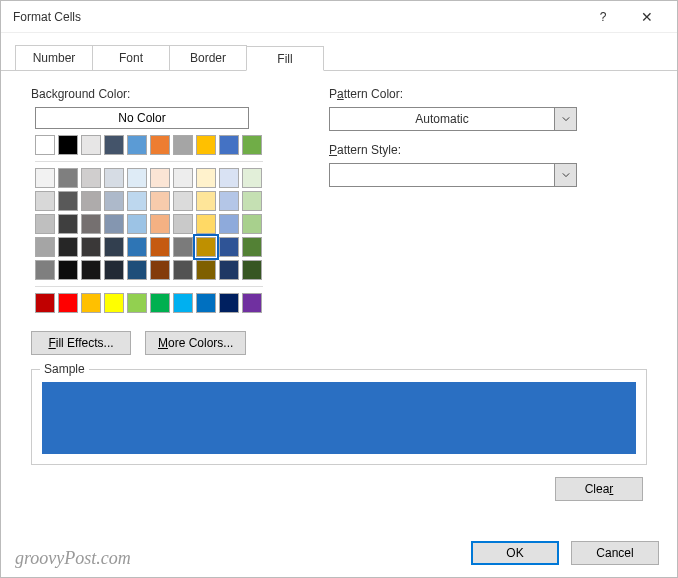  Describe the element at coordinates (615, 553) in the screenshot. I see `cancel-button: Cancel` at that location.